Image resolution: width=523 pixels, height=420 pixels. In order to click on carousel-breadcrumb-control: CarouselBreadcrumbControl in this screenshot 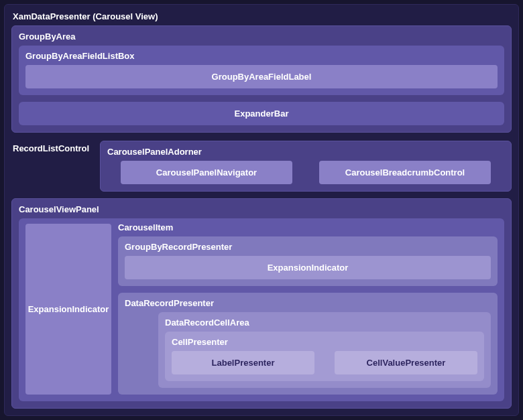, I will do `click(405, 173)`.